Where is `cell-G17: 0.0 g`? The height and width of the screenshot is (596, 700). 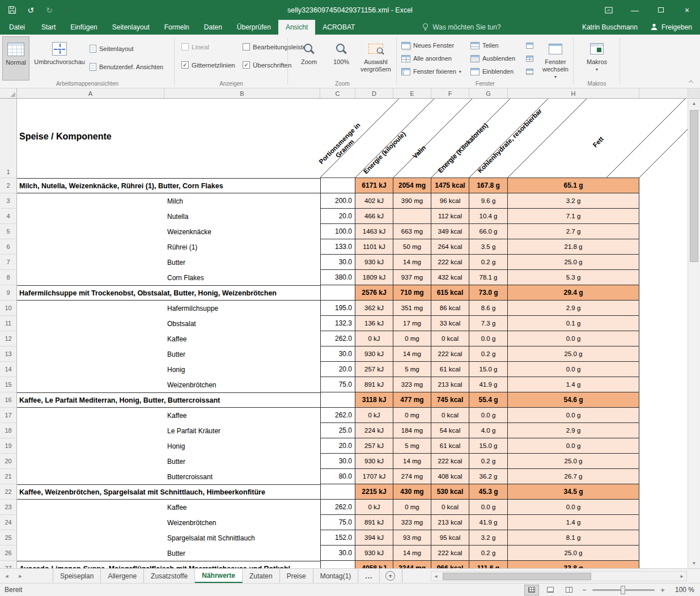 cell-G17: 0.0 g is located at coordinates (489, 415).